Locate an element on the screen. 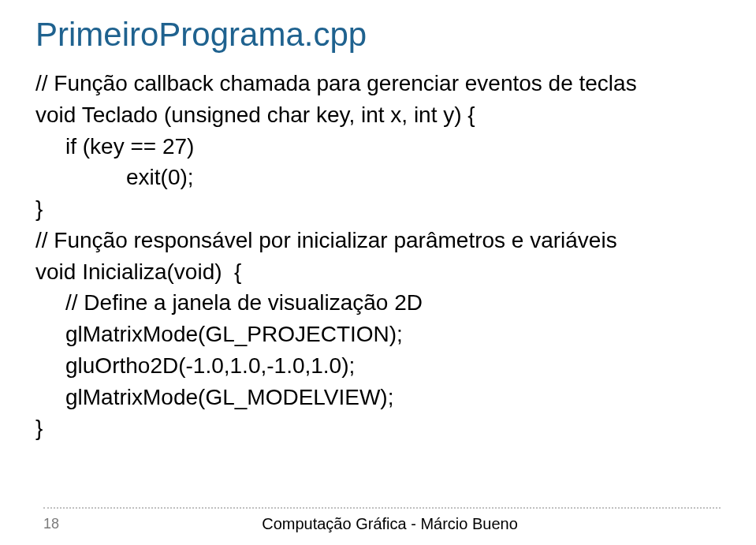  code-line: if (key == 27) is located at coordinates (378, 147).